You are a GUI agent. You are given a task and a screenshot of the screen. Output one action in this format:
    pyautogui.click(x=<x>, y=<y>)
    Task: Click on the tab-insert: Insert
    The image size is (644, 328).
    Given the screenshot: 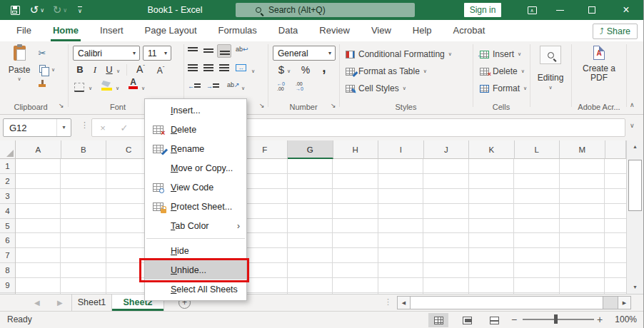 What is the action you would take?
    pyautogui.click(x=111, y=31)
    